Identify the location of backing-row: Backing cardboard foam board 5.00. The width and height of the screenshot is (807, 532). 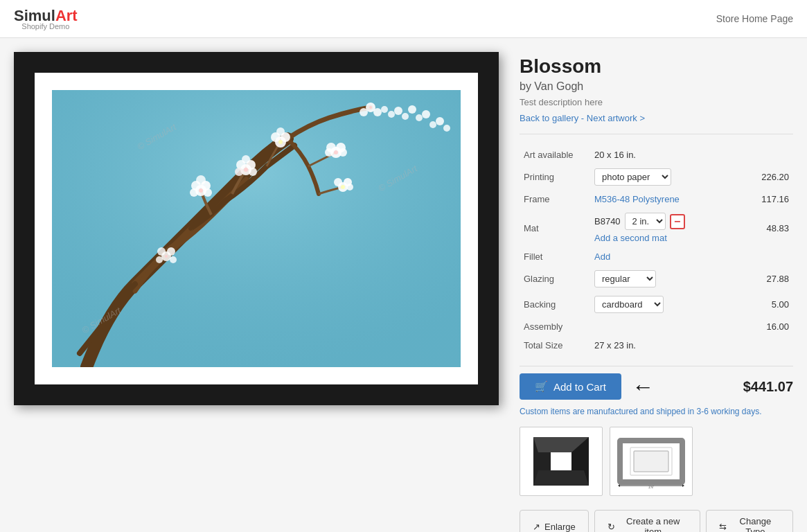
(657, 305).